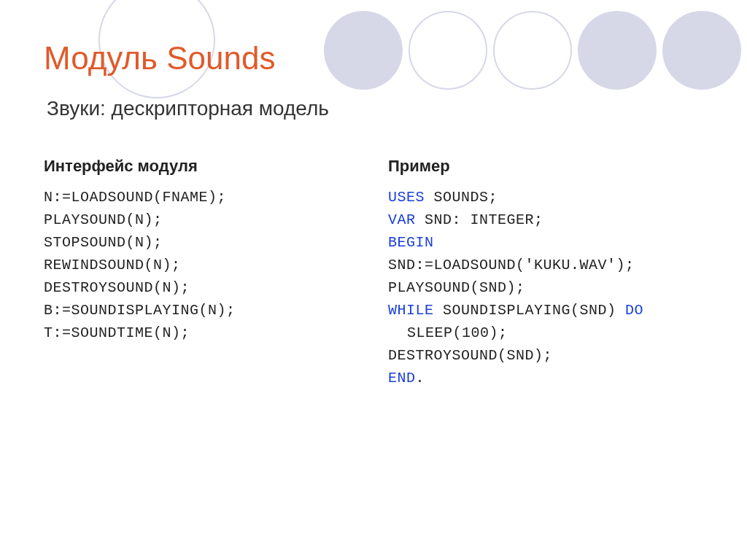 This screenshot has width=747, height=560. Describe the element at coordinates (635, 311) in the screenshot. I see `keyword-do: DO` at that location.